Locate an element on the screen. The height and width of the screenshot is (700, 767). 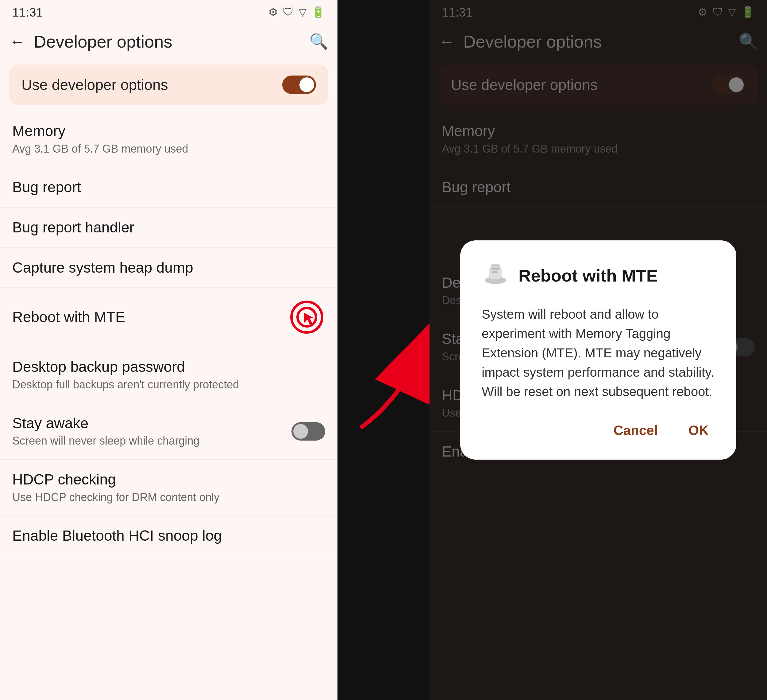
left-bug-report-text: Bug report is located at coordinates (169, 187).